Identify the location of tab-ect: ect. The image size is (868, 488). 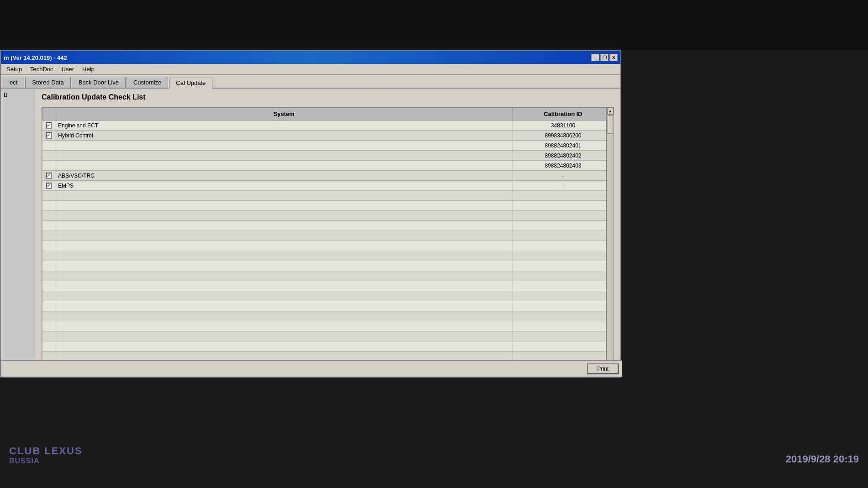
(14, 82).